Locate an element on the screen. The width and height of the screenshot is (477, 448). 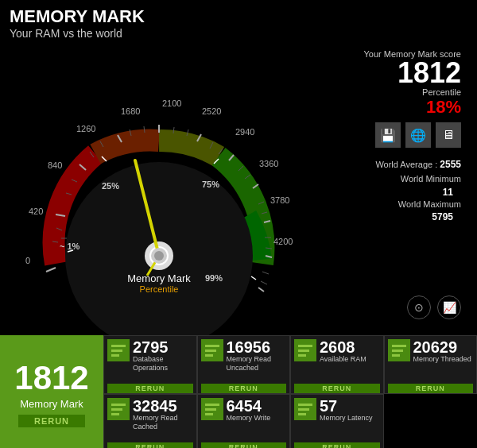
result-number-0: 2795 is located at coordinates (163, 347).